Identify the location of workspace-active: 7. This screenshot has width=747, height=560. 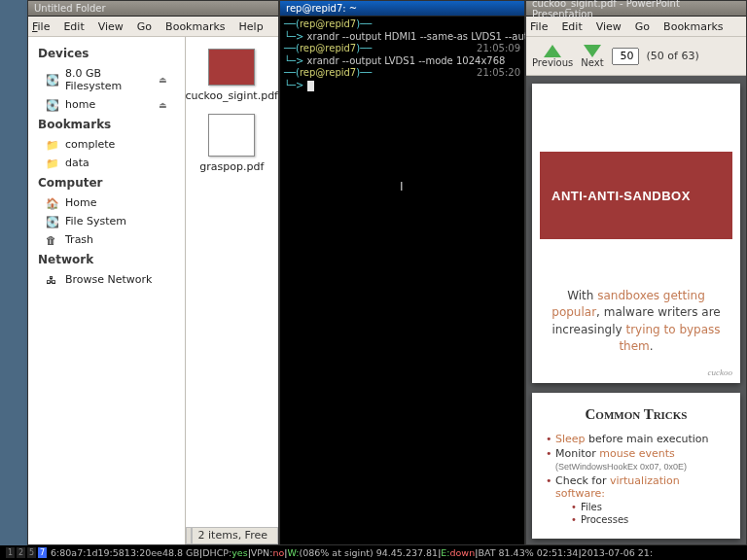
(43, 552).